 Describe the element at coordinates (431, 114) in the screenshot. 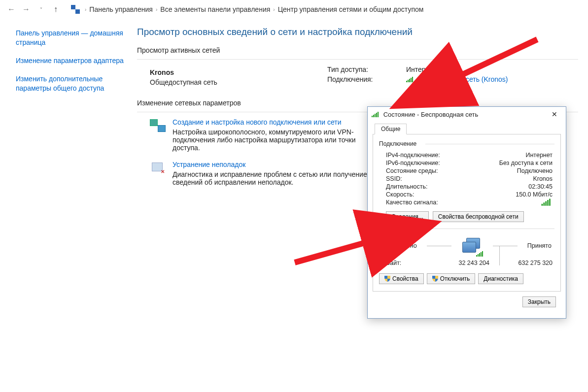

I see `dialog-title-text: Состояние - Беспроводная сеть` at that location.